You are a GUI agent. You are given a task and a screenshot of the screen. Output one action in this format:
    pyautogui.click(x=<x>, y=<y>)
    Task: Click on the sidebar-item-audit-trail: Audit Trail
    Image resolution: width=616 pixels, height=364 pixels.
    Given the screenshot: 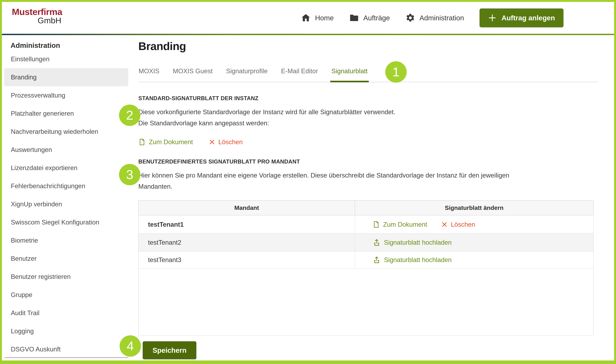 What is the action you would take?
    pyautogui.click(x=66, y=313)
    